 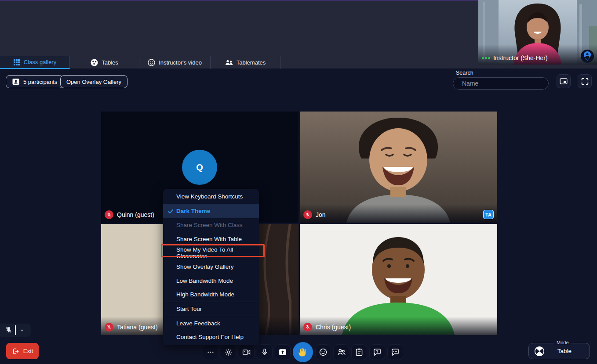 I want to click on instructor-name-label: Instructor (She-Her), so click(x=515, y=58).